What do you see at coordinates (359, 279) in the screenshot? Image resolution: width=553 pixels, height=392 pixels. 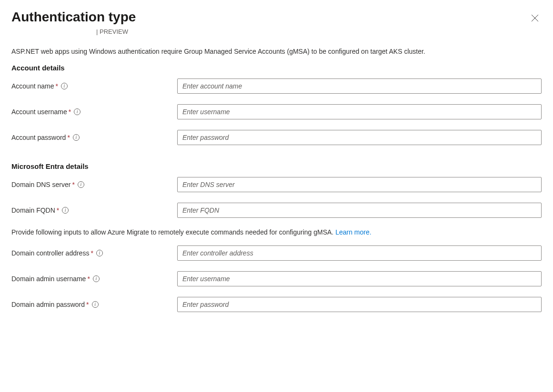 I see `admin-username-input` at bounding box center [359, 279].